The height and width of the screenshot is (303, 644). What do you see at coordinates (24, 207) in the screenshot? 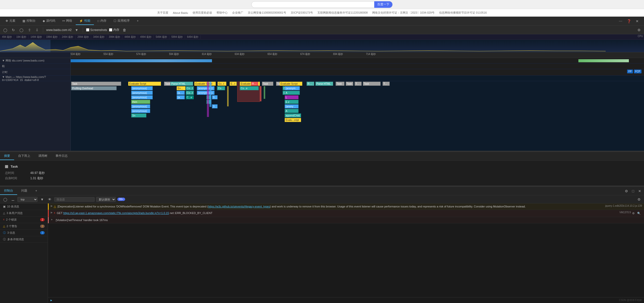
I see `sidebar-item-all-messages: ▣ 10 条消息` at bounding box center [24, 207].